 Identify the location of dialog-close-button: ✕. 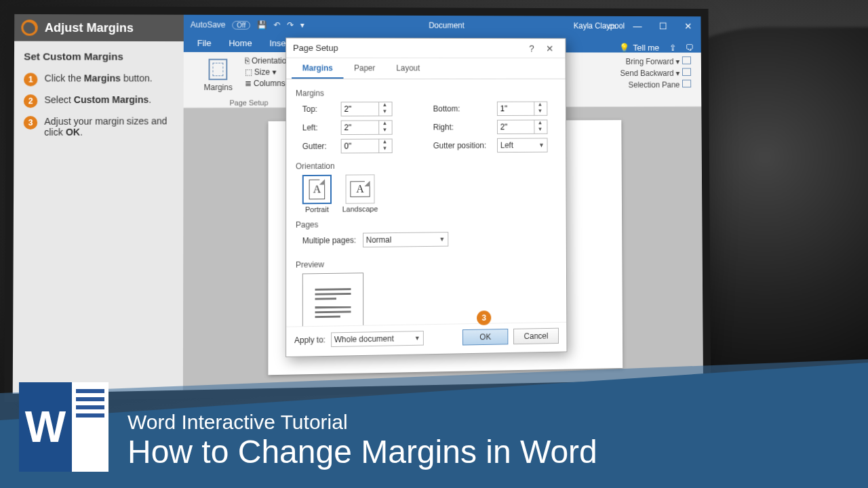
(549, 47).